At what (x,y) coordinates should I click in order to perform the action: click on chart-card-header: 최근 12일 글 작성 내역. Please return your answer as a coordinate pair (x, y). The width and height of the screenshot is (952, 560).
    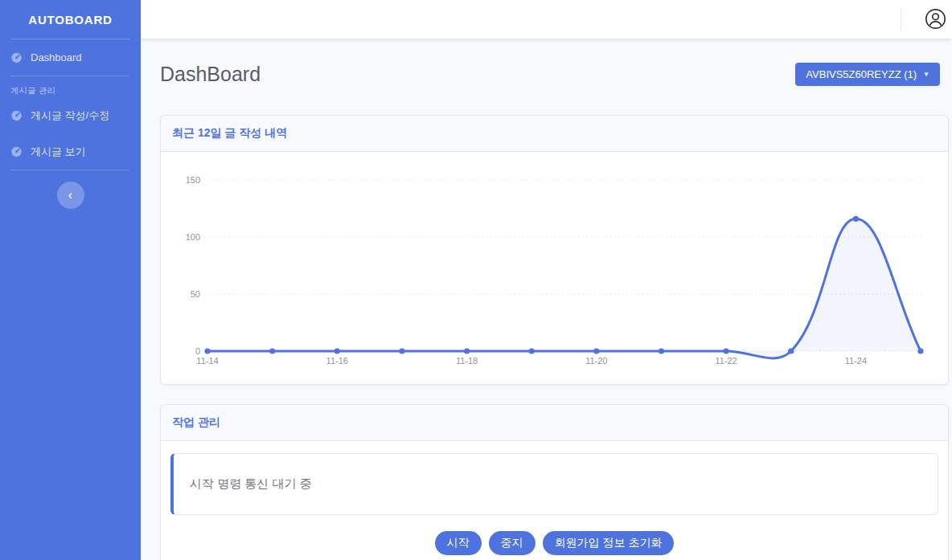
    Looking at the image, I should click on (555, 133).